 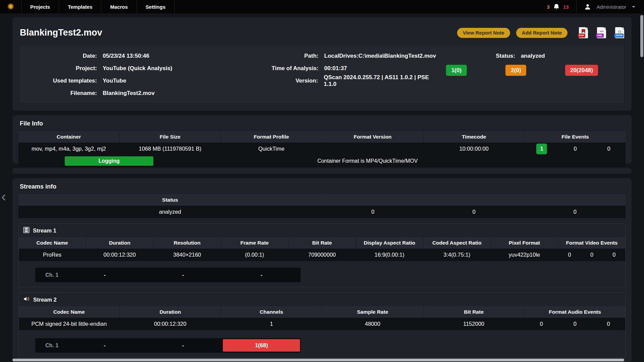 I want to click on nav-macros: Macros, so click(x=119, y=7).